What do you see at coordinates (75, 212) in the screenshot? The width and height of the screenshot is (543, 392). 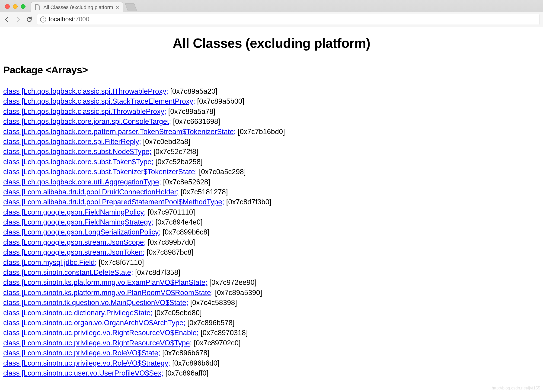 I see `class-link: class [Lcom.google.gson.FieldNamingPolic…` at bounding box center [75, 212].